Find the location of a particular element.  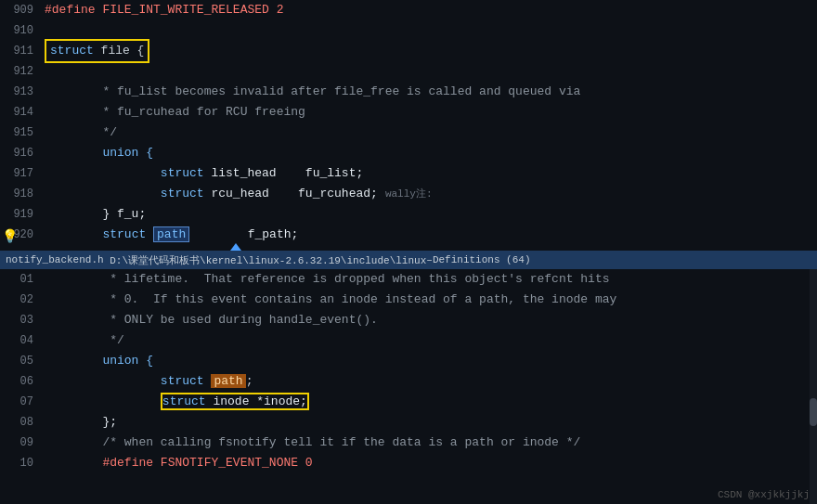

table-row: 02 * 0. If this event contains an inode … is located at coordinates (408, 300).